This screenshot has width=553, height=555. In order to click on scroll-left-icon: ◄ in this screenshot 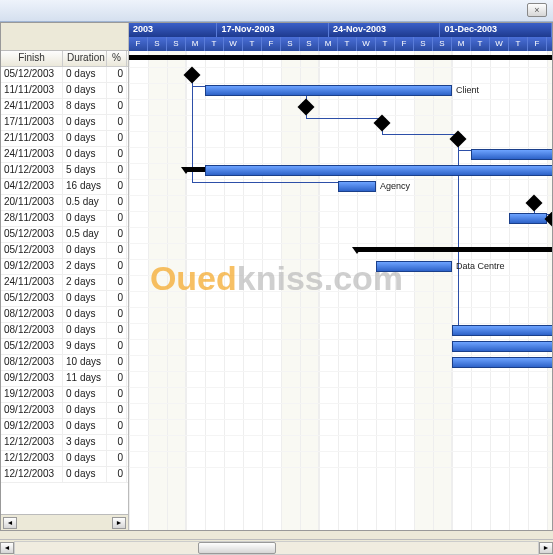, I will do `click(7, 548)`.